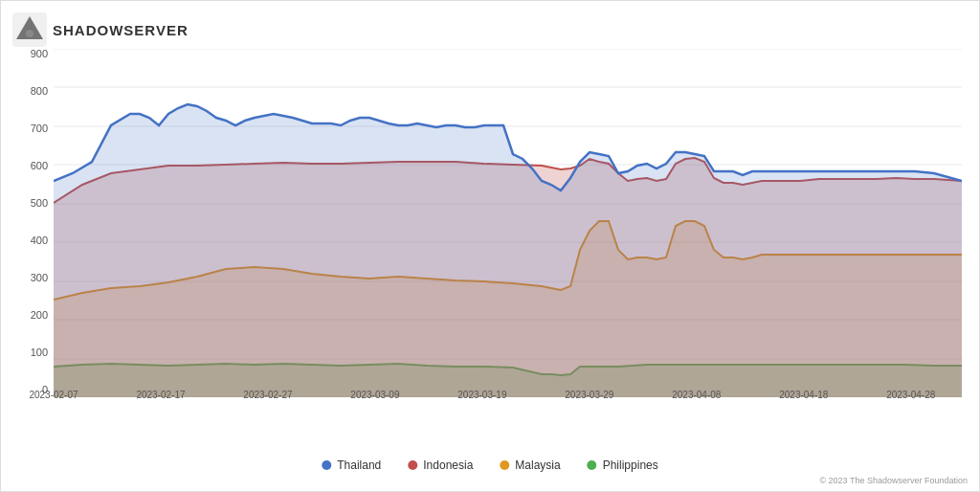  I want to click on x-label-0207: 2023-02-07, so click(54, 394).